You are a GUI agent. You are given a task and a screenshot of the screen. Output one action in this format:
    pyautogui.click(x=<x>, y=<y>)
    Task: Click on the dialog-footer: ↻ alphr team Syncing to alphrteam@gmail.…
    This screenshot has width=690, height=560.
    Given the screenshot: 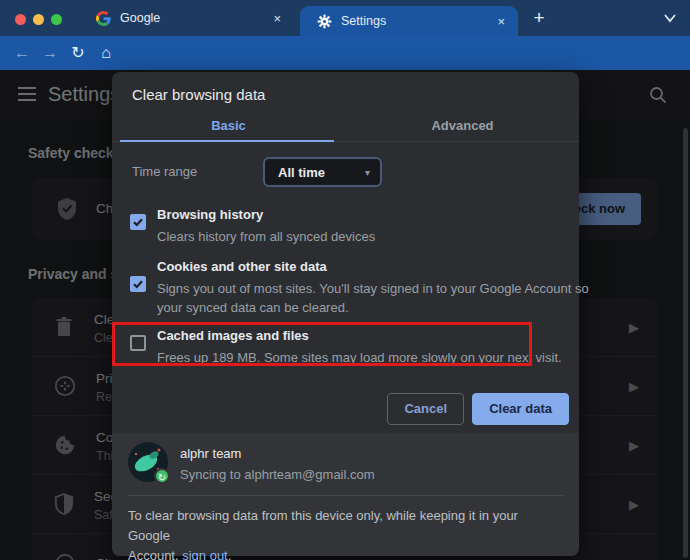 What is the action you would take?
    pyautogui.click(x=346, y=494)
    